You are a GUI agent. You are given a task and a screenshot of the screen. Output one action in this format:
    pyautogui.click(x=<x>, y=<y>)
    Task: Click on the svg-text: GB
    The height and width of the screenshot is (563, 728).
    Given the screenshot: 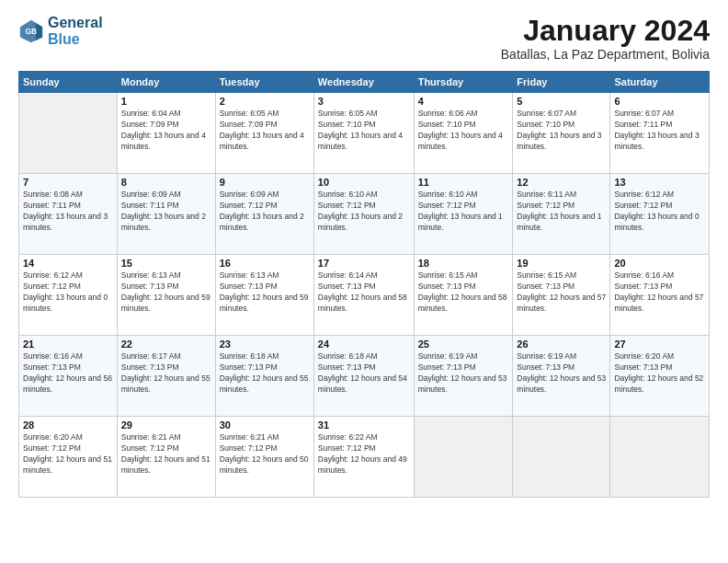 What is the action you would take?
    pyautogui.click(x=31, y=30)
    